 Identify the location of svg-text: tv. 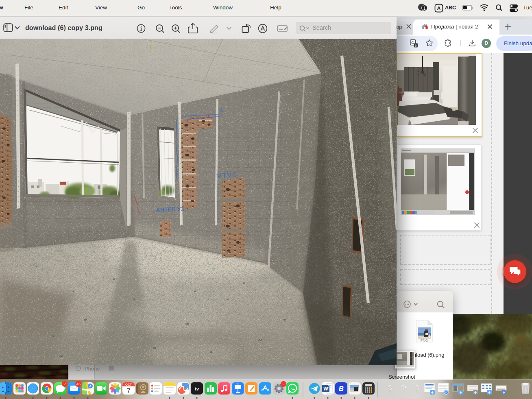
(197, 389).